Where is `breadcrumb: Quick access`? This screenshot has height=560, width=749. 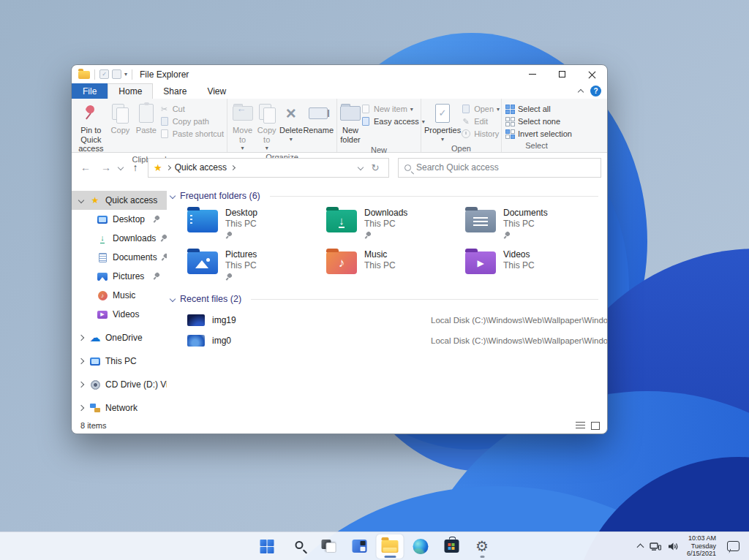 breadcrumb: Quick access is located at coordinates (200, 167).